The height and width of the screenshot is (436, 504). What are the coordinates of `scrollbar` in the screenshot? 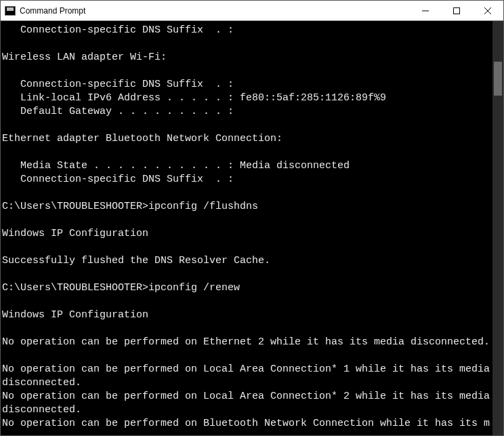 It's located at (498, 228).